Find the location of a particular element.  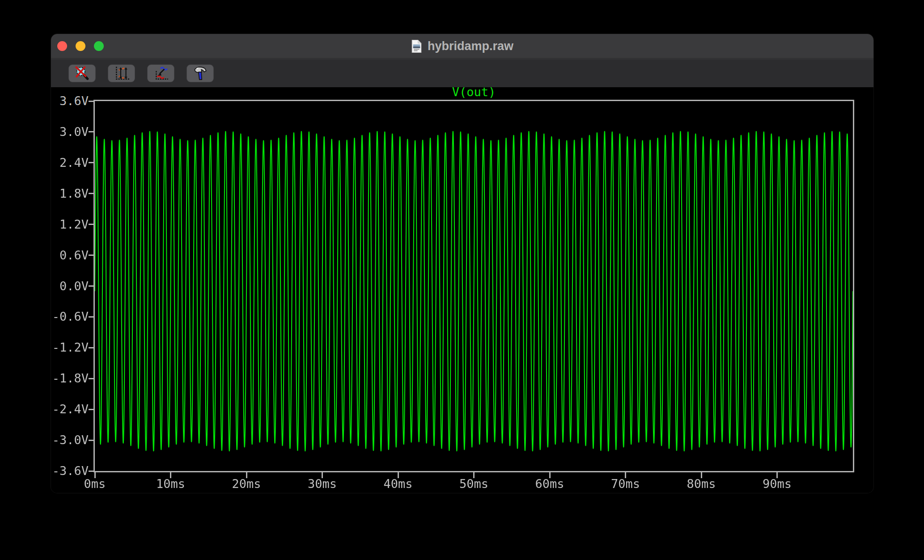

toolbar is located at coordinates (462, 73).